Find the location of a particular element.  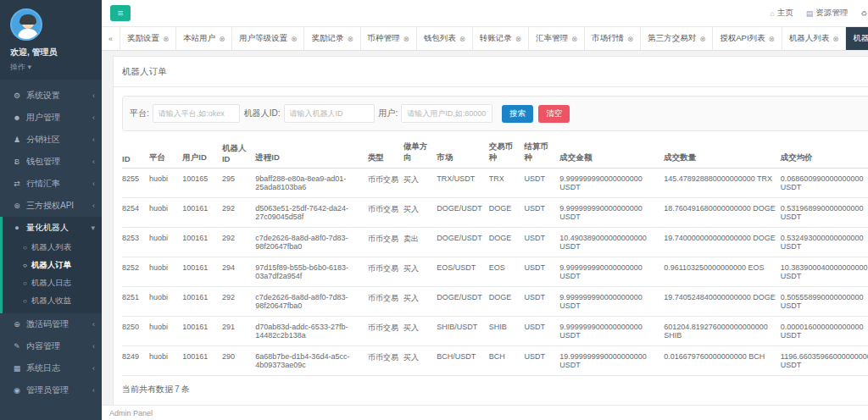

tab-reward-settings: 奖励设置⊗ is located at coordinates (148, 39).